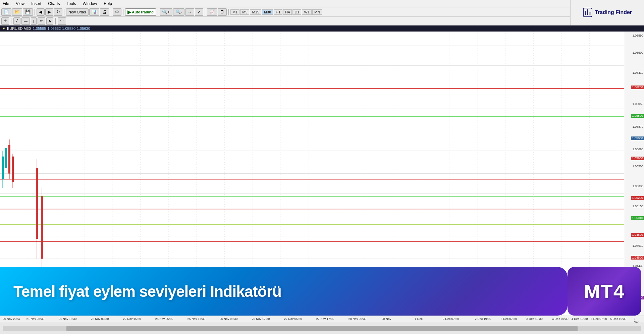 This screenshot has width=644, height=334. Describe the element at coordinates (235, 12) in the screenshot. I see `tf-m1: M1` at that location.